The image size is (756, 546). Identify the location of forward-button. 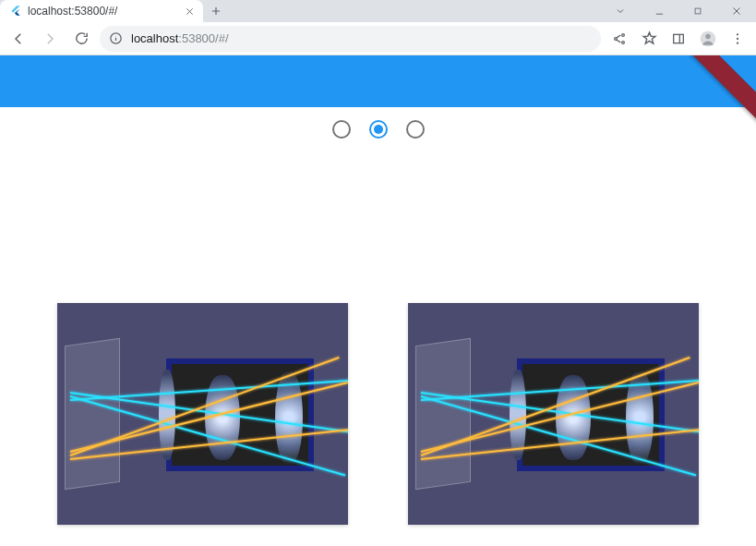
(50, 39).